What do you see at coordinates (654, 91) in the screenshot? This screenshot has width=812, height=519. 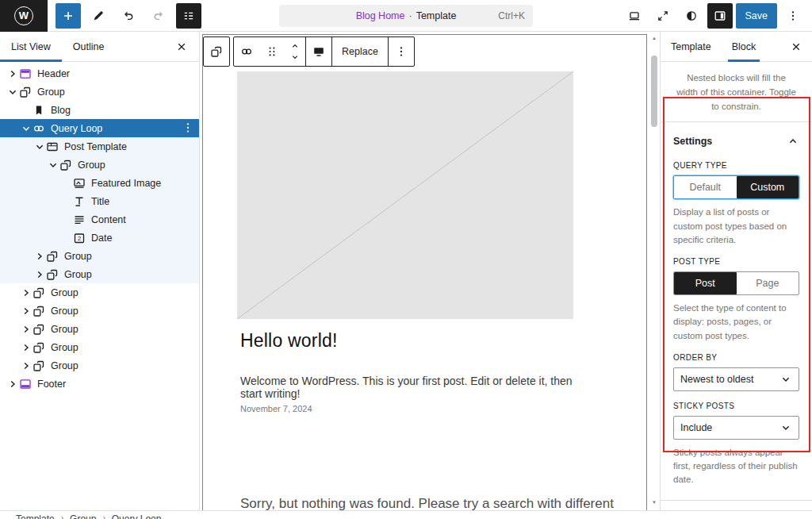 I see `scrollbar-thumb` at bounding box center [654, 91].